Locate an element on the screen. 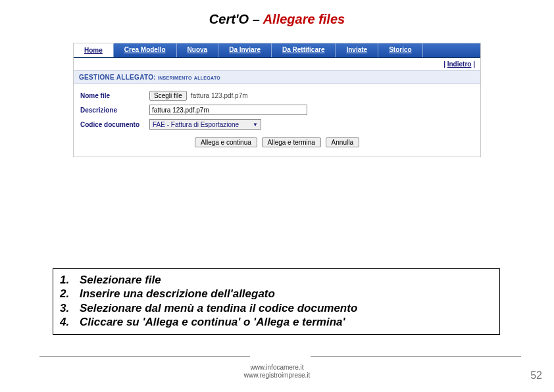  annulla-button: Annulla is located at coordinates (342, 142).